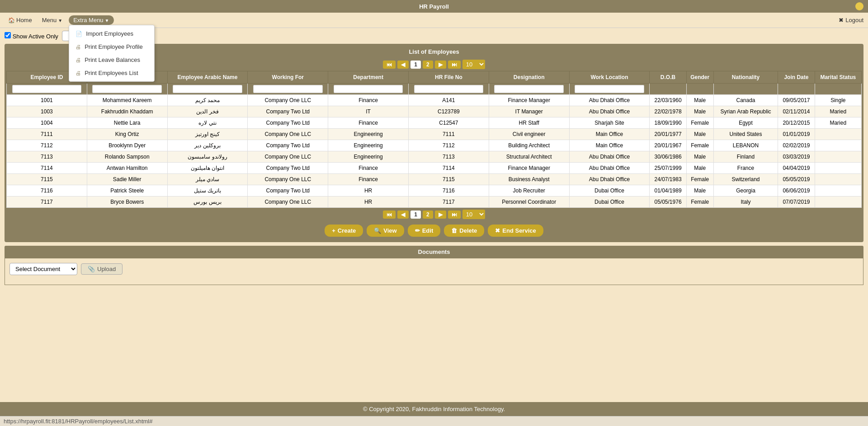  Describe the element at coordinates (389, 215) in the screenshot. I see `bottom-first-page-btn: ⏮` at that location.